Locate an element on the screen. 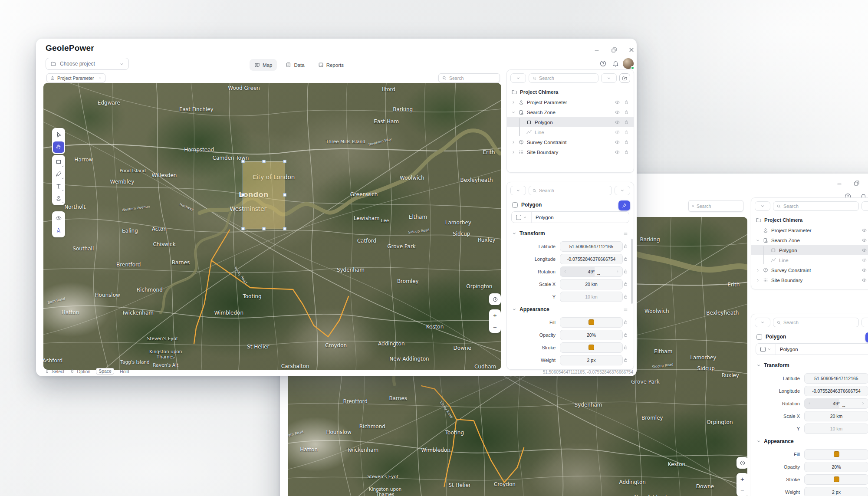  tab-data: Data is located at coordinates (295, 65).